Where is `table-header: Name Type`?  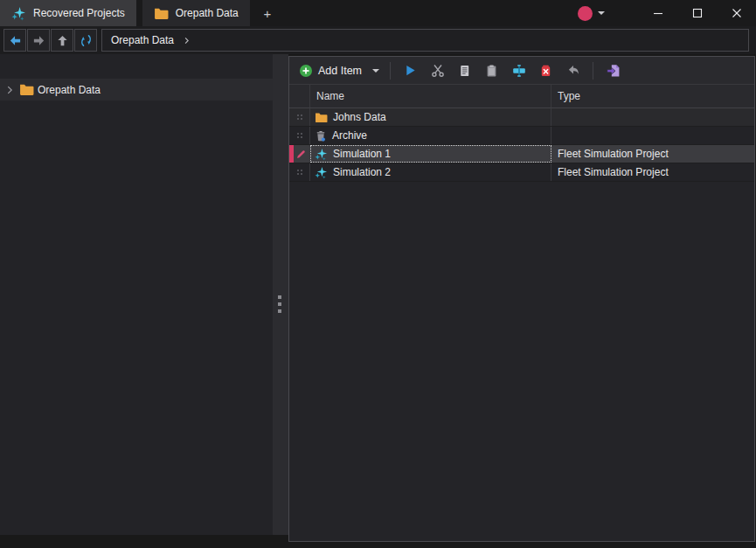 table-header: Name Type is located at coordinates (522, 96).